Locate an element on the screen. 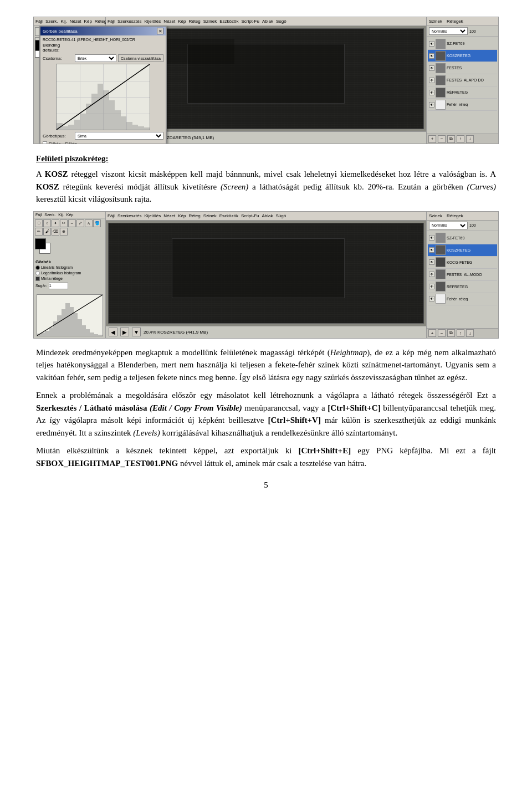  gimp-menubar-top: Fájl Szerk. Kij. Nézet Kép Réteg is located at coordinates (70, 22).